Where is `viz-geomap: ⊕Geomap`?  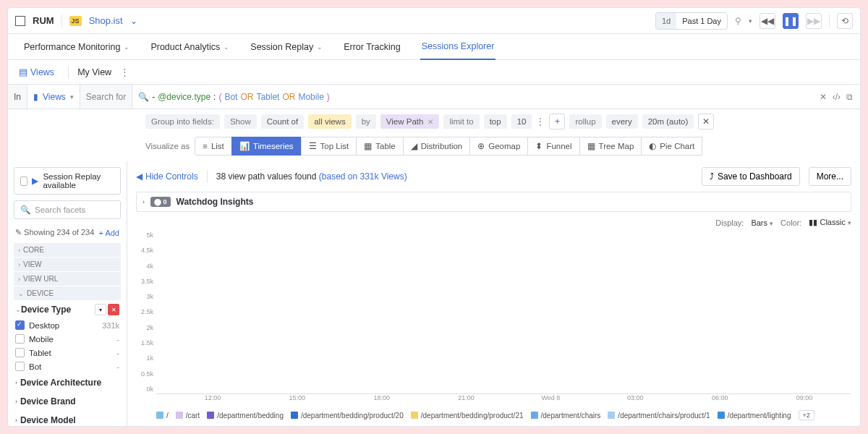
viz-geomap: ⊕Geomap is located at coordinates (499, 146).